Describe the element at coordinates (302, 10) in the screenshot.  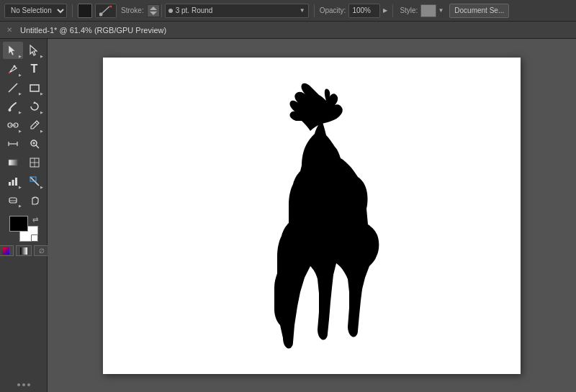
I see `brush-caret: ▼` at that location.